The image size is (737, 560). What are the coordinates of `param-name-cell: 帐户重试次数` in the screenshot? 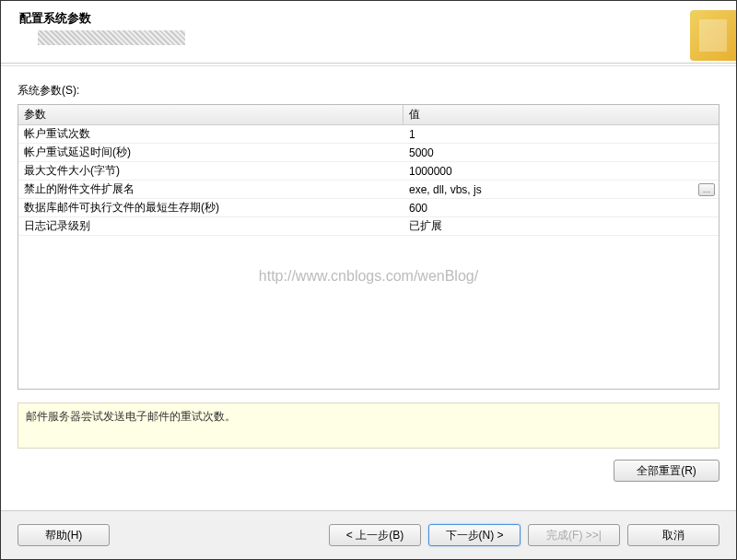 It's located at (211, 134).